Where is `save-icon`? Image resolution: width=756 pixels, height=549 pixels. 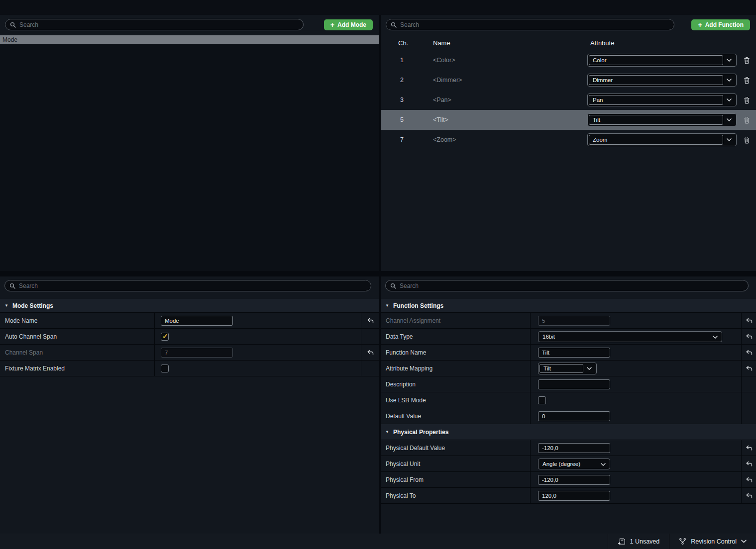 save-icon is located at coordinates (622, 542).